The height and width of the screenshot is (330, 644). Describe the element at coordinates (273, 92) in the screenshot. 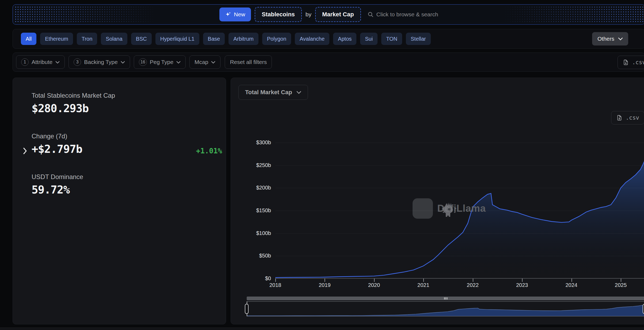

I see `chart-metric-dropdown: Total Market Cap` at that location.